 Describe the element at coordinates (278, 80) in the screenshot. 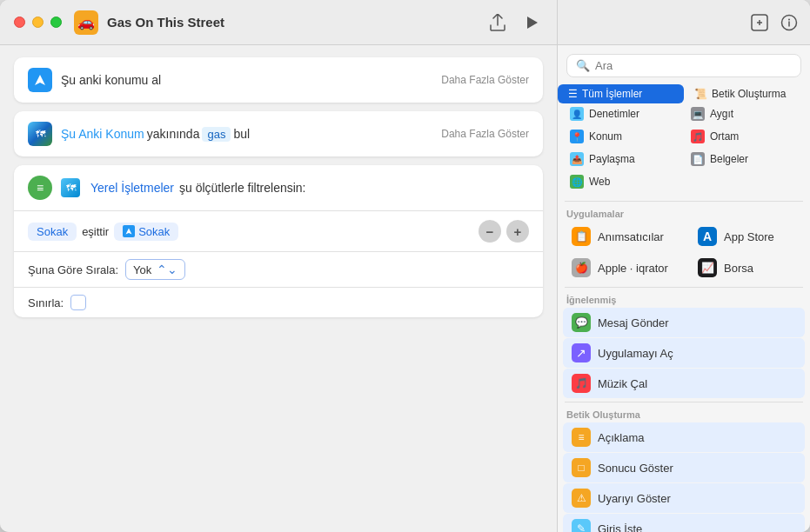

I see `action-row-1: Şu anki konumu al Daha Fazla Göster` at that location.